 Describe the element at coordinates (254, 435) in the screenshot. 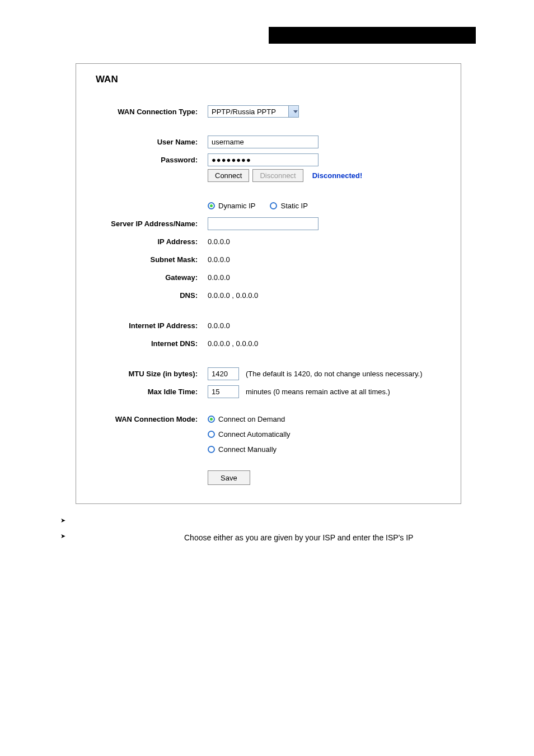

I see `connect-automatically-label: Connect Automatically` at that location.